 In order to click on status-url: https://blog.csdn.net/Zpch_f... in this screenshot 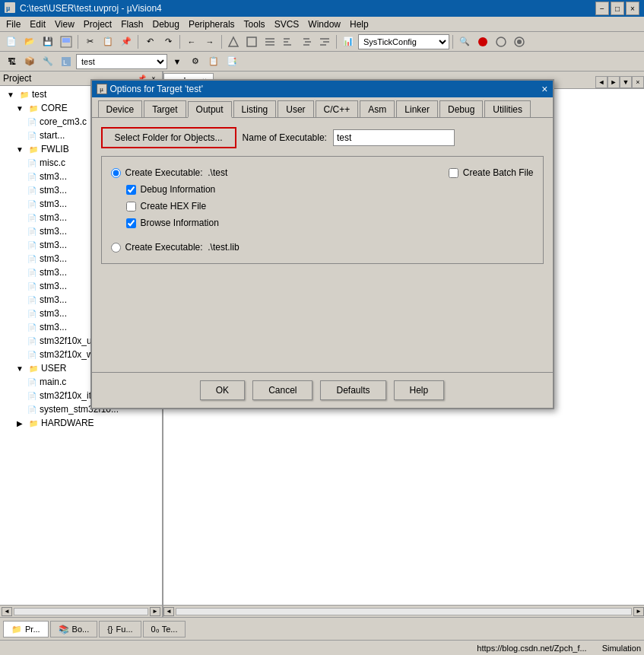, I will do `click(531, 648)`.